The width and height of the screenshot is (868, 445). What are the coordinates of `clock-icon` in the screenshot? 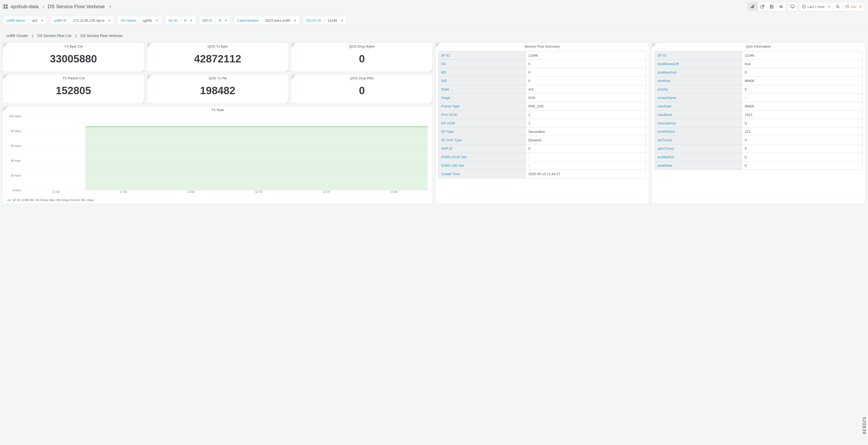 It's located at (804, 7).